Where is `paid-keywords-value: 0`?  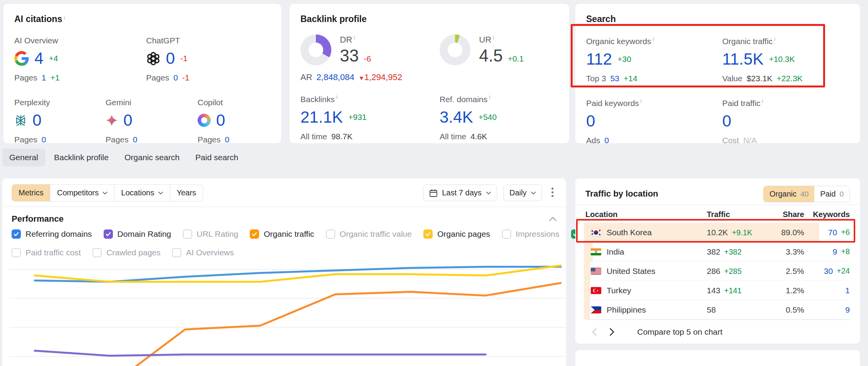 paid-keywords-value: 0 is located at coordinates (591, 121).